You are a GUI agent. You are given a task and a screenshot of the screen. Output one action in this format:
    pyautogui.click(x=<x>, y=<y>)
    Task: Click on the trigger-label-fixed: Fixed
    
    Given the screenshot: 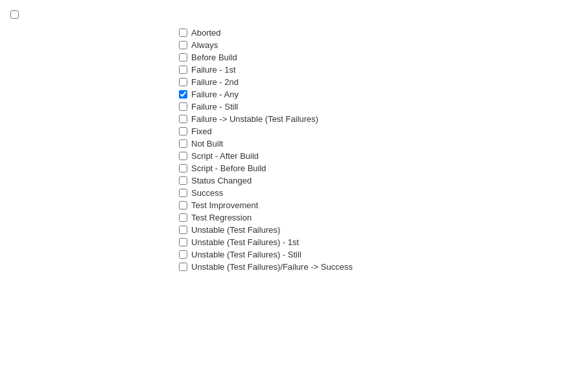 What is the action you would take?
    pyautogui.click(x=202, y=131)
    